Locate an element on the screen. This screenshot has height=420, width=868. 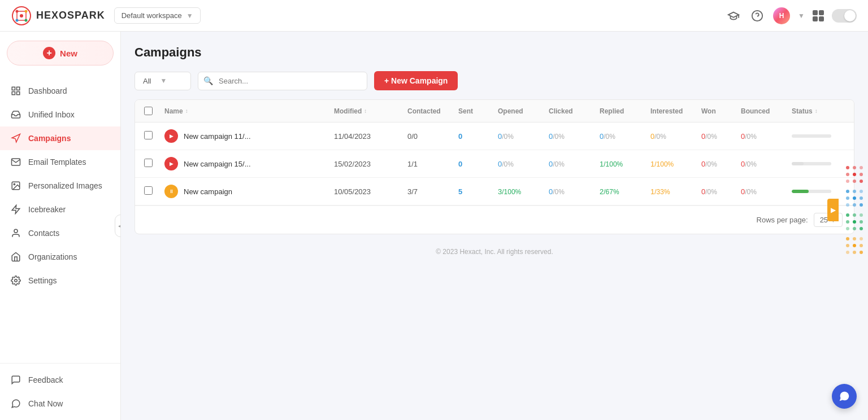
toggle-switch is located at coordinates (844, 16).